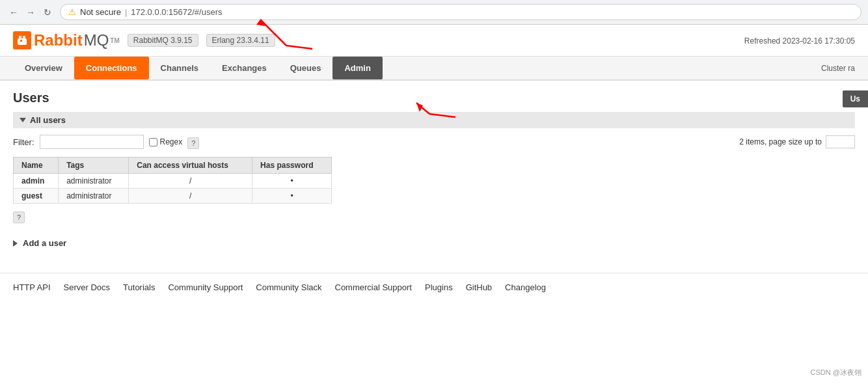  I want to click on admin-tags: administrator, so click(94, 181).